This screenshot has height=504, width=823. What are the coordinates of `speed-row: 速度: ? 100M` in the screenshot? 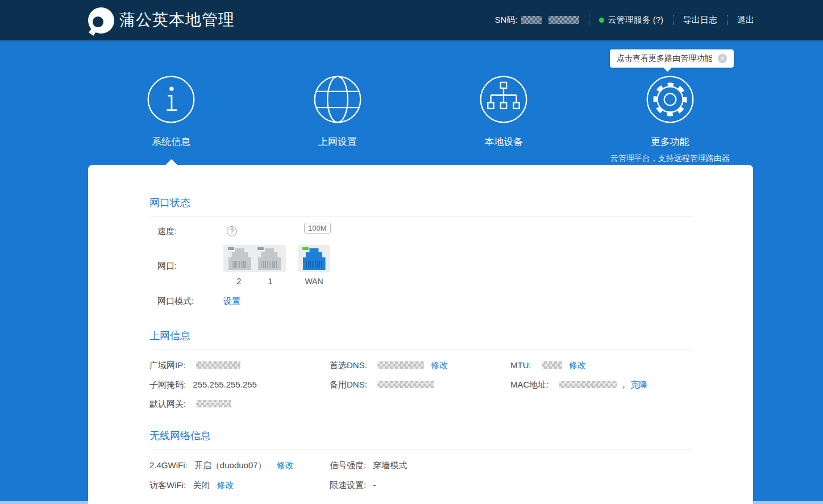 It's located at (421, 231).